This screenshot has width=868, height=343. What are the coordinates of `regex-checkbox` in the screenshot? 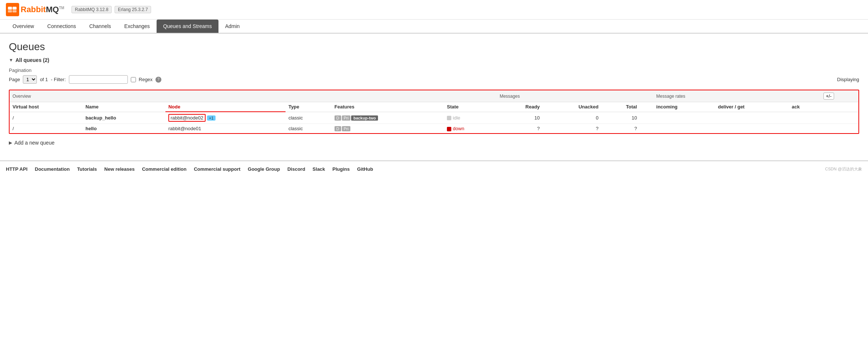 It's located at (133, 80).